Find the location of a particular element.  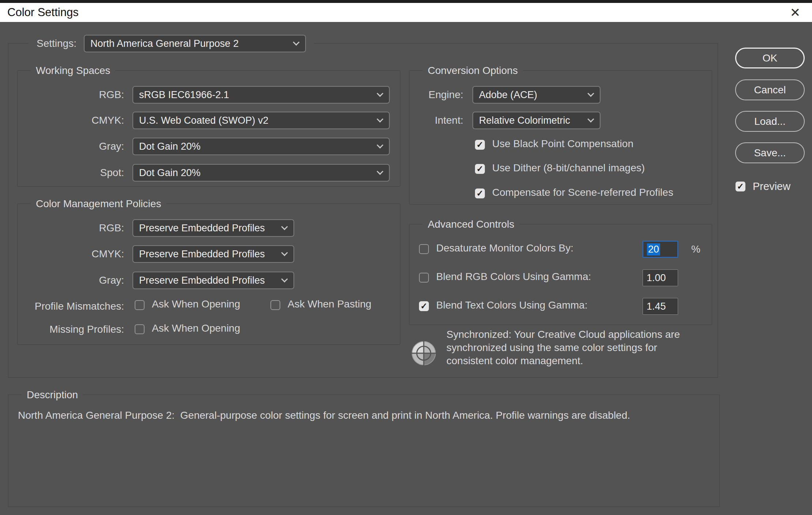

dialog-title: Color Settings is located at coordinates (43, 12).